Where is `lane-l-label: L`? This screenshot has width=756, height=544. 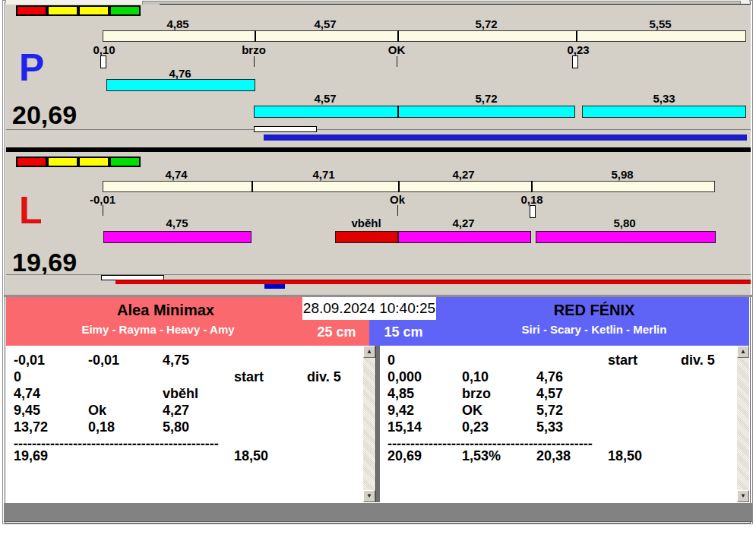
lane-l-label: L is located at coordinates (30, 210).